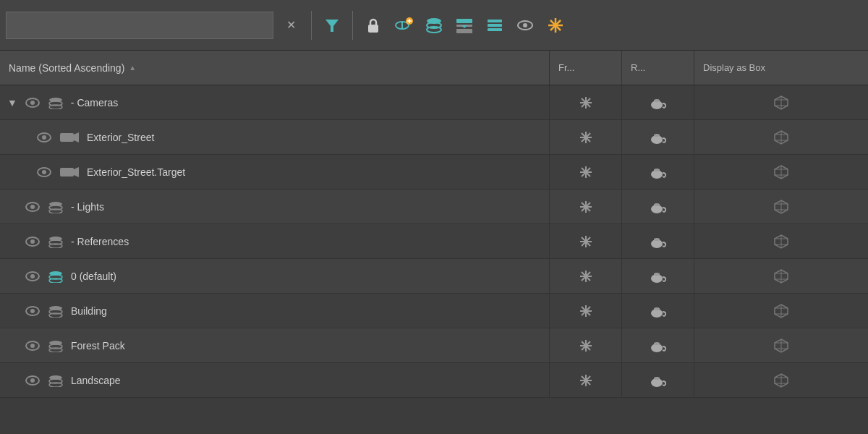 This screenshot has width=868, height=434. I want to click on col-displaybox-label: Display as Box, so click(734, 68).